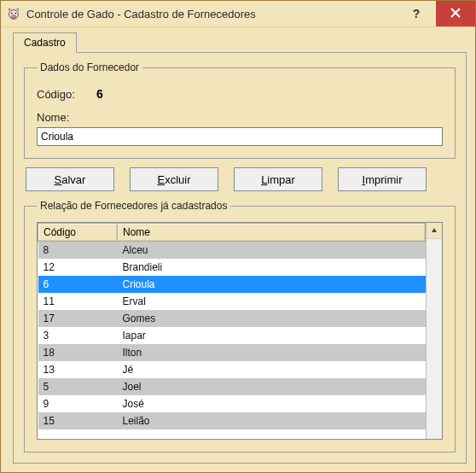 Image resolution: width=476 pixels, height=473 pixels. What do you see at coordinates (240, 94) in the screenshot?
I see `row-codigo: Código: 6` at bounding box center [240, 94].